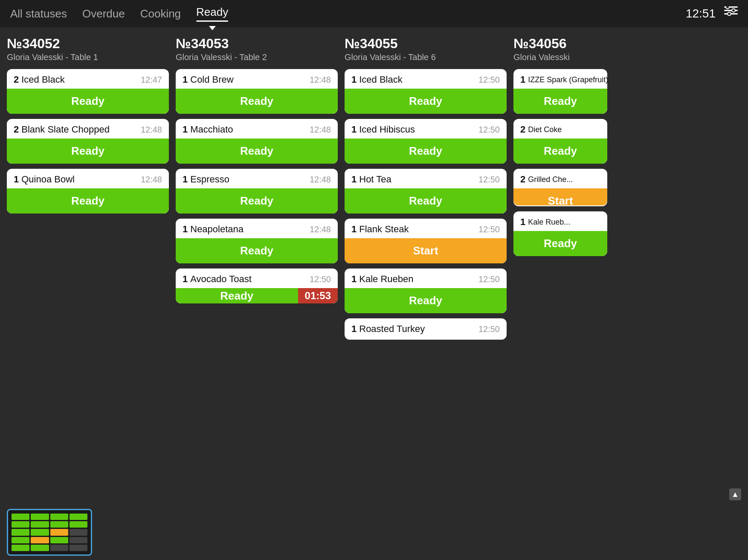 The width and height of the screenshot is (748, 560). Describe the element at coordinates (731, 14) in the screenshot. I see `filter-icon` at that location.